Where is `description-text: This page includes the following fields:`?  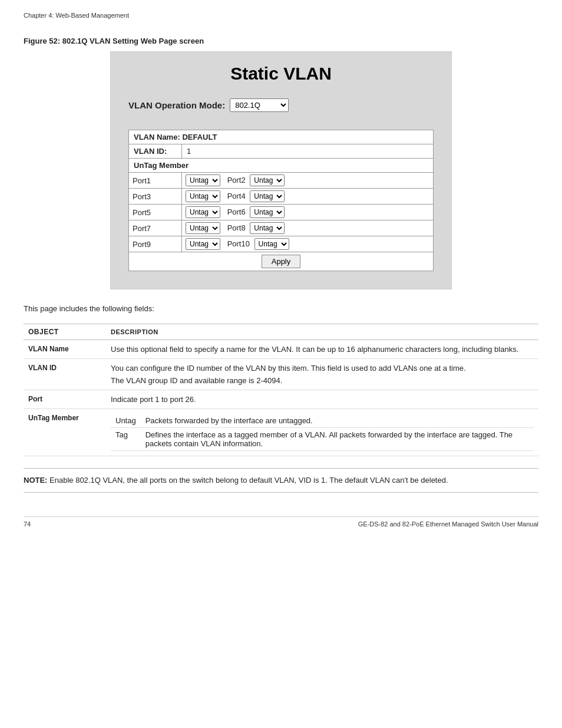 description-text: This page includes the following fields: is located at coordinates (281, 309).